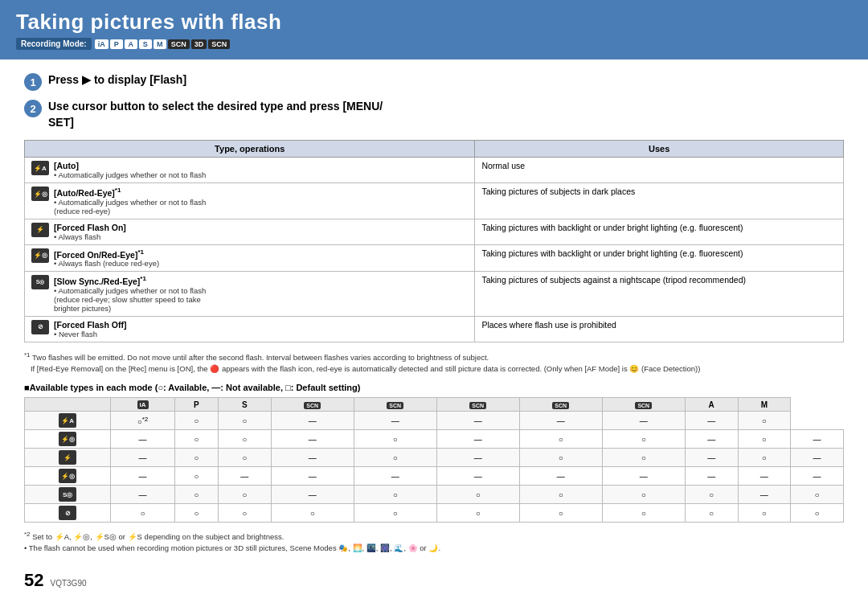  Describe the element at coordinates (131, 44) in the screenshot. I see `mode-icon-a: A` at that location.